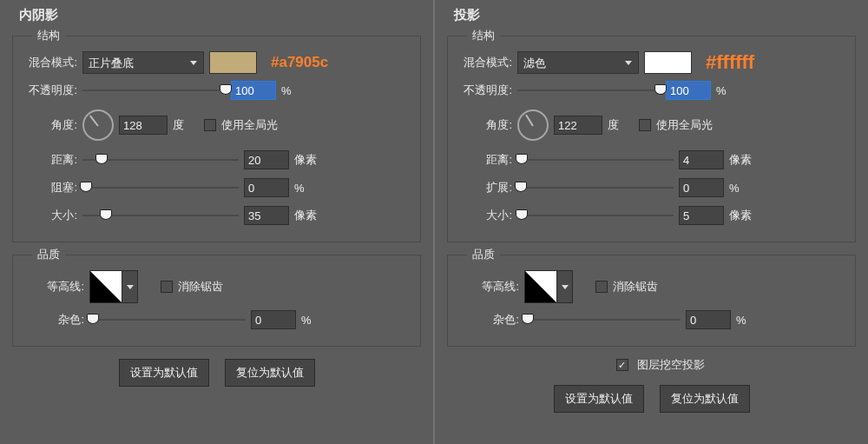  Describe the element at coordinates (143, 63) in the screenshot. I see `blend-mode-select: 正片叠底` at that location.